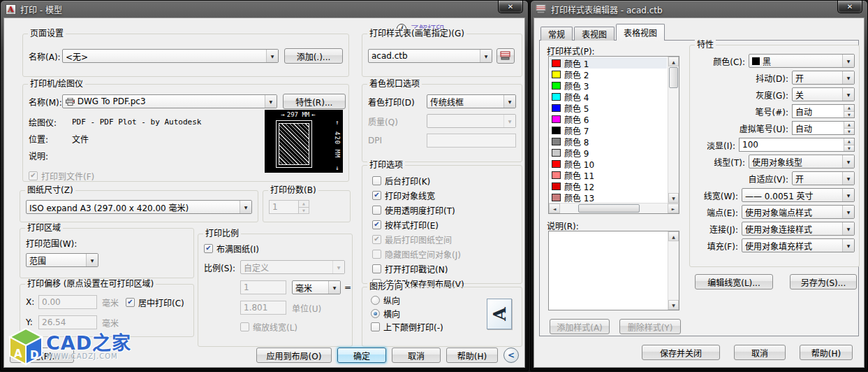  I want to click on plot-option-row: 后台打印(K), so click(445, 180).